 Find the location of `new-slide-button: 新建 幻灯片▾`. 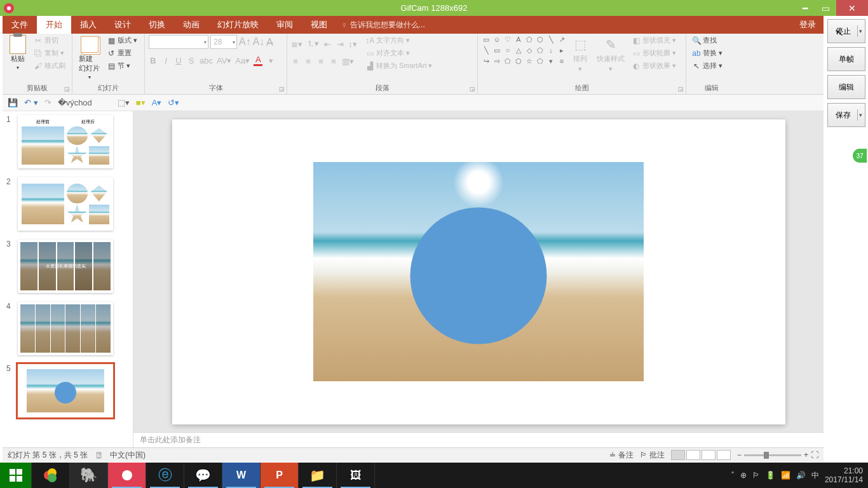

new-slide-button: 新建 幻灯片▾ is located at coordinates (89, 58).